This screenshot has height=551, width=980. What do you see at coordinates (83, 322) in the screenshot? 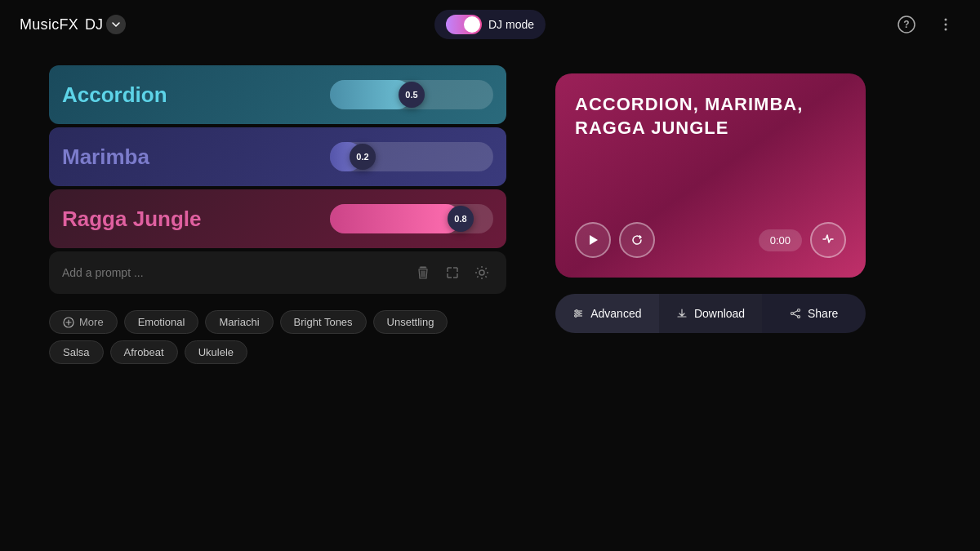
I see `tag-more: More` at bounding box center [83, 322].